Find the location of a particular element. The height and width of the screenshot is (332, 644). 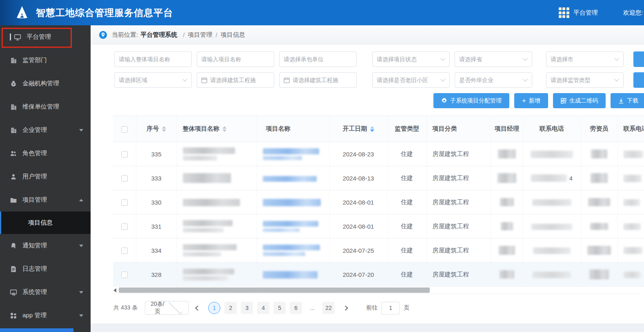

filter-region-select is located at coordinates (153, 80).